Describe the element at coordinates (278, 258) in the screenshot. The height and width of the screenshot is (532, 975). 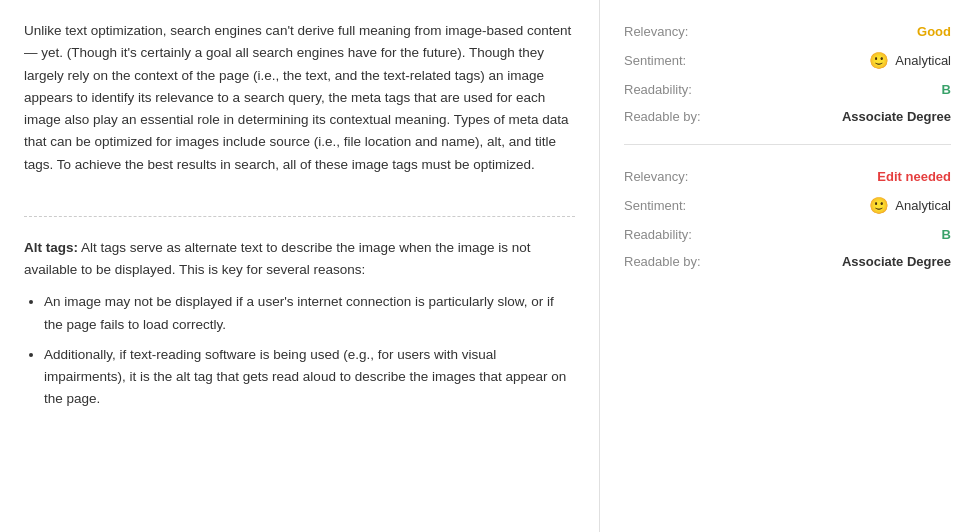
I see `alt-tag-text: Alt tags serve as alternate text to desc…` at that location.